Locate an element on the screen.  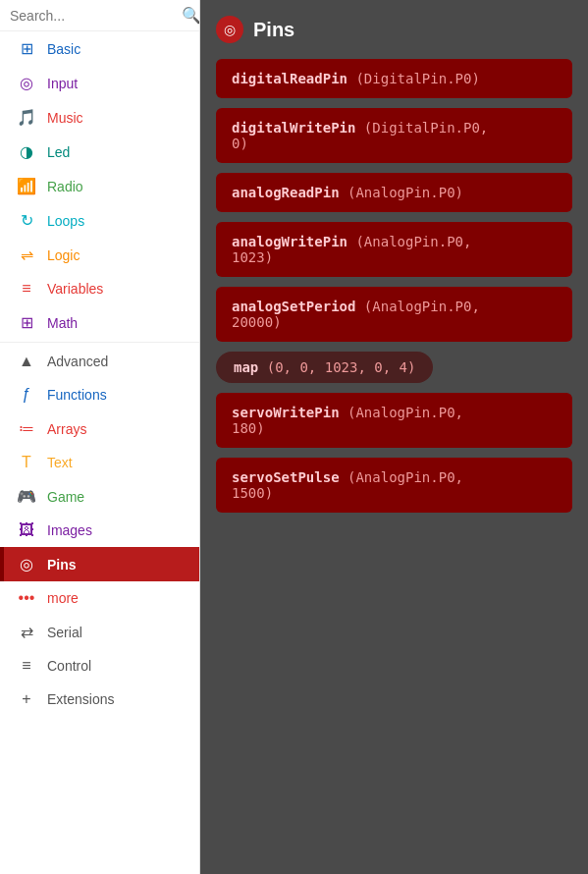
more-label: more is located at coordinates (63, 598).